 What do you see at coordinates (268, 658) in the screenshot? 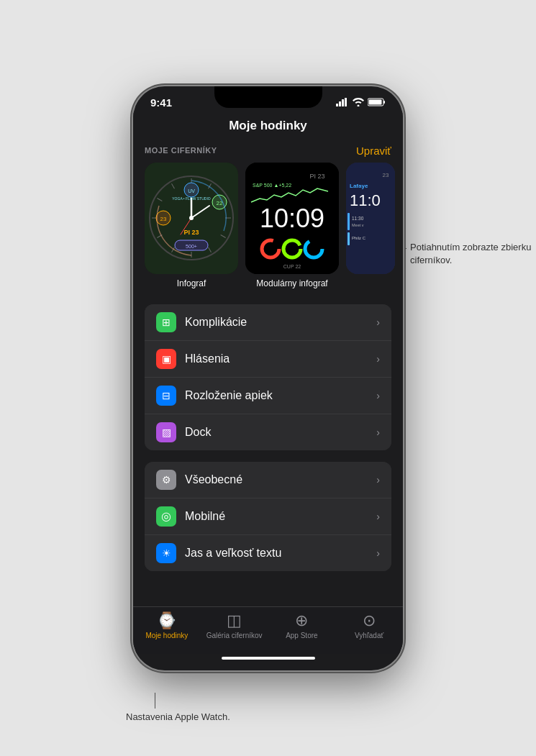
I see `home-indicator` at bounding box center [268, 658].